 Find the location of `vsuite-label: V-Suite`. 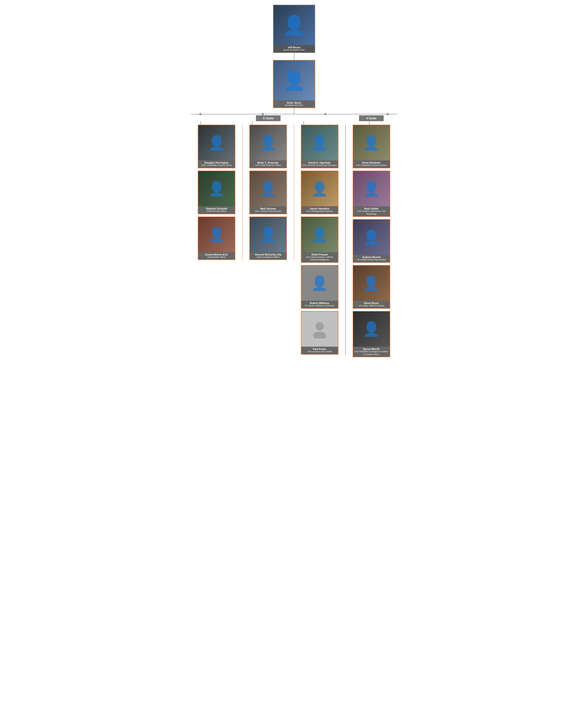

vsuite-label: V-Suite is located at coordinates (371, 118).